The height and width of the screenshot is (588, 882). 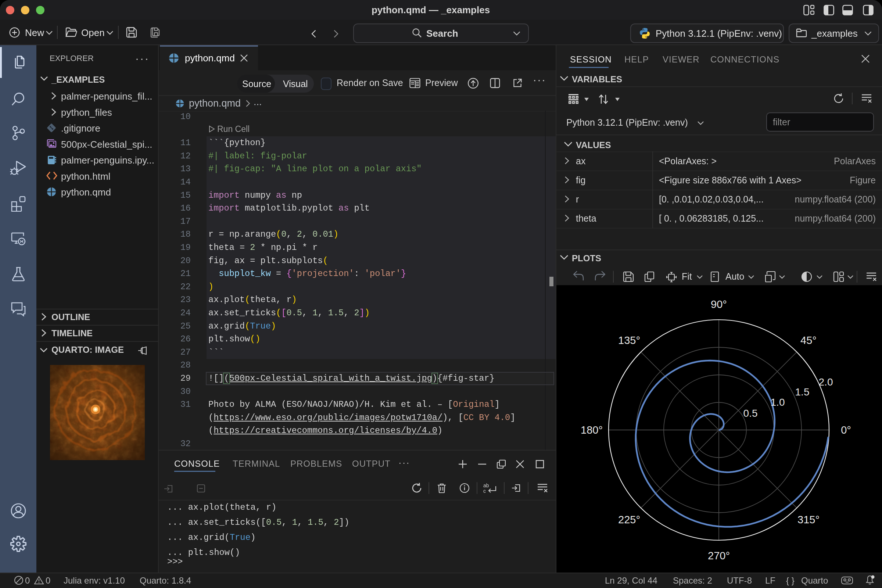 What do you see at coordinates (826, 382) in the screenshot?
I see `svg-text: 2.0` at bounding box center [826, 382].